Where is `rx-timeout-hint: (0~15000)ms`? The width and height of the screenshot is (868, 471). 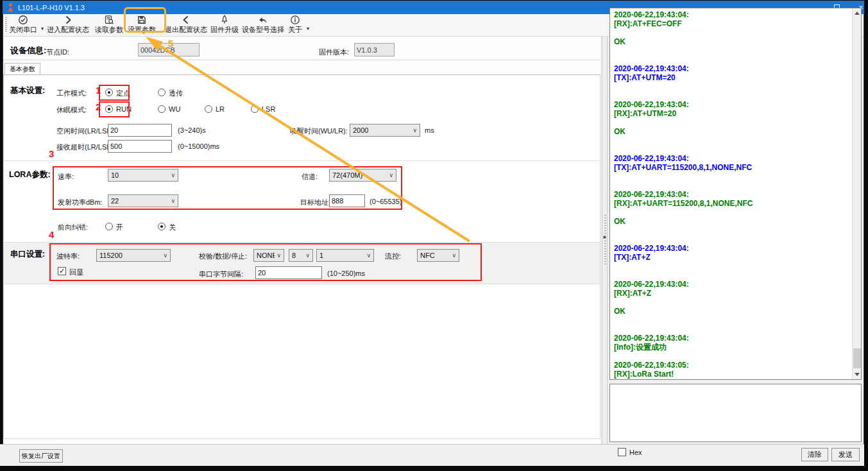
rx-timeout-hint: (0~15000)ms is located at coordinates (199, 146).